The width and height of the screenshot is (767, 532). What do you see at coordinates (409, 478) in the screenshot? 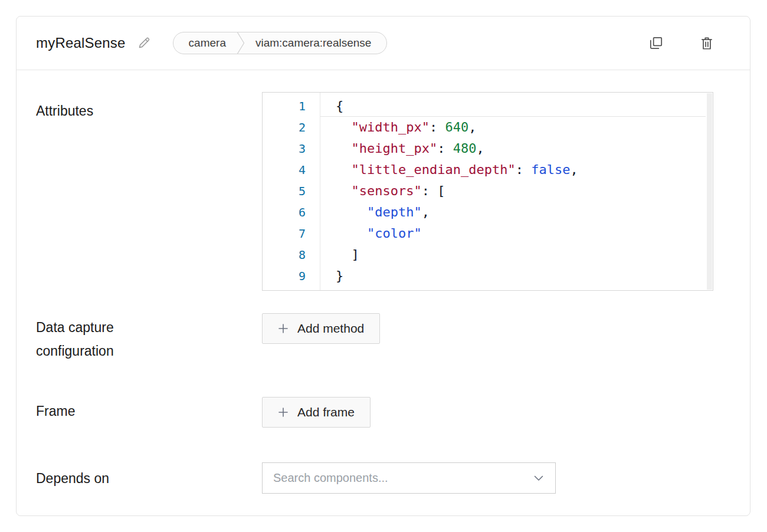
I see `depends-on-select` at bounding box center [409, 478].